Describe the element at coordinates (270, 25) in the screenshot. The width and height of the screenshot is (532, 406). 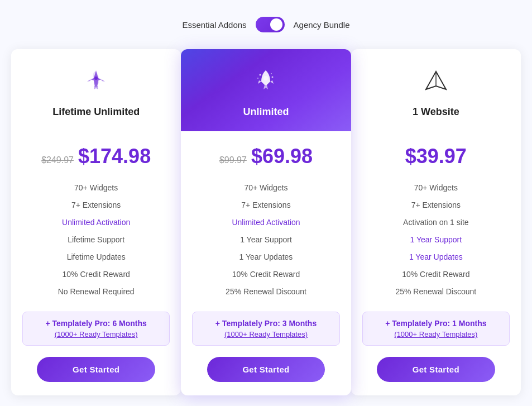
I see `toggle-track` at that location.